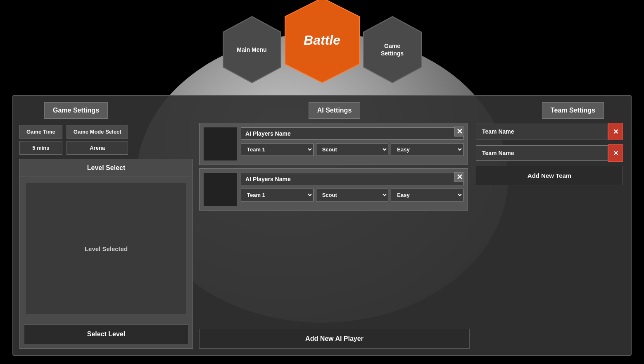 The image size is (644, 364). What do you see at coordinates (550, 236) in the screenshot?
I see `team-scroll-area: ✕ ✕ Add New Team` at bounding box center [550, 236].